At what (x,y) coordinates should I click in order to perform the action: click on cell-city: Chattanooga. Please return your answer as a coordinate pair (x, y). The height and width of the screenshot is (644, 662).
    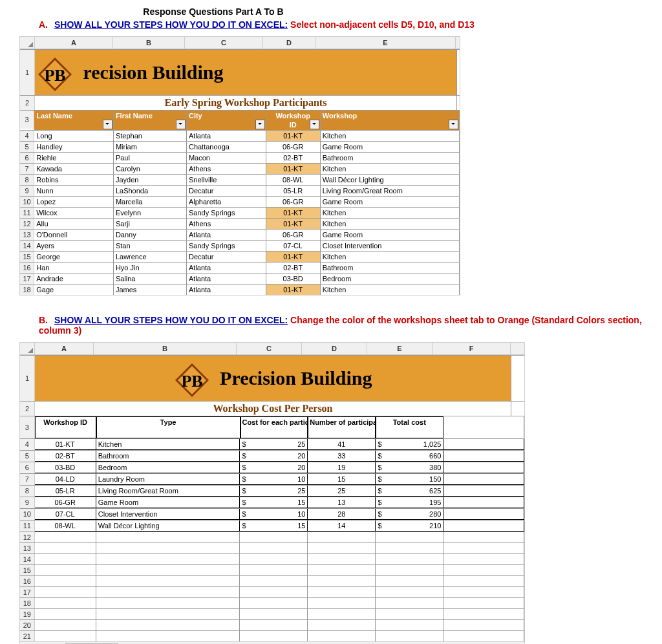
    Looking at the image, I should click on (226, 147).